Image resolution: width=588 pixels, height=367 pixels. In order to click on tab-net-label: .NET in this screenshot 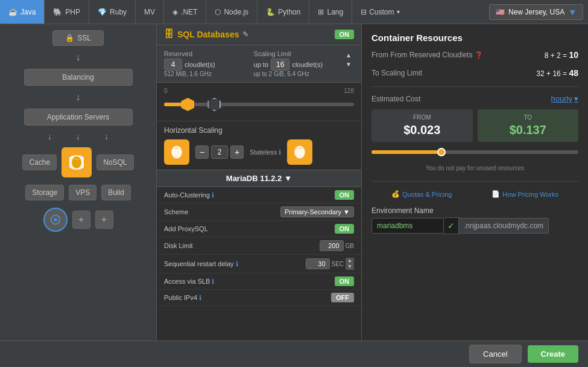, I will do `click(189, 12)`.